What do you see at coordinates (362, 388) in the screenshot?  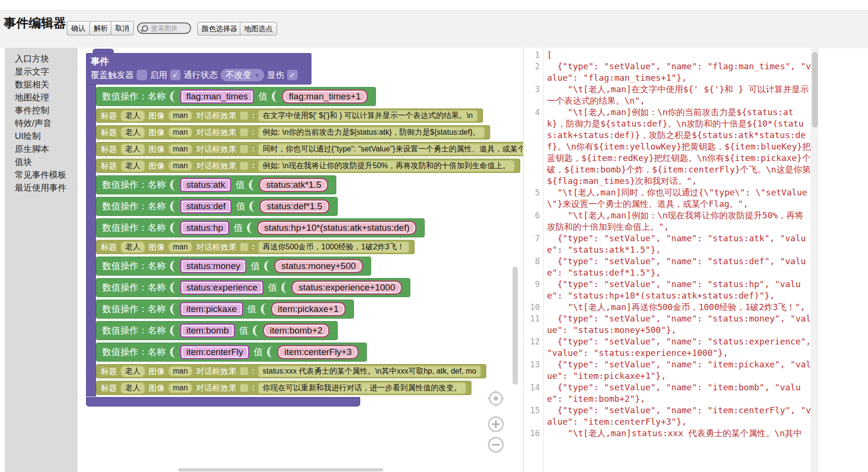 I see `dialog-text-chip: 你现在可以重新和我进行对话，进一步看到属性值的改变。` at bounding box center [362, 388].